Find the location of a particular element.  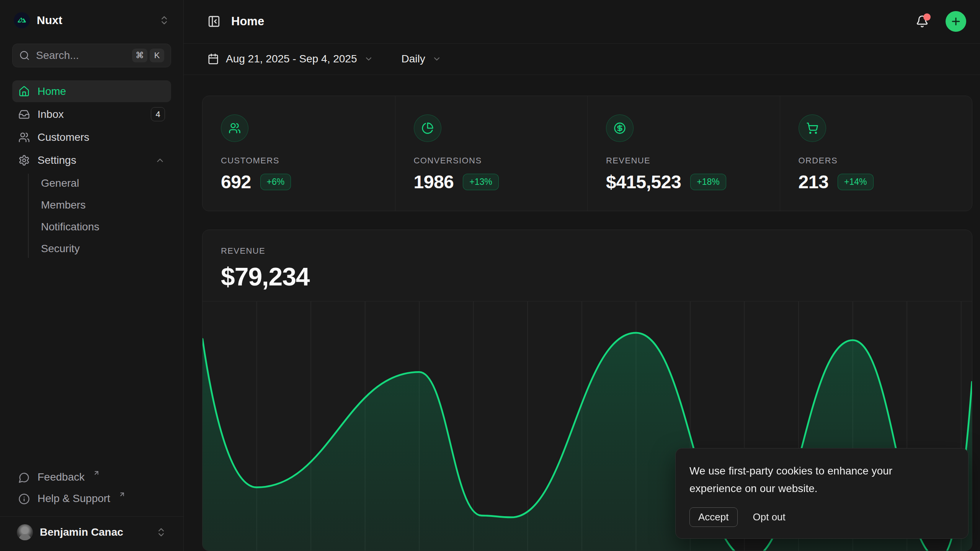

sidebar-item-settings: Settings is located at coordinates (92, 160).